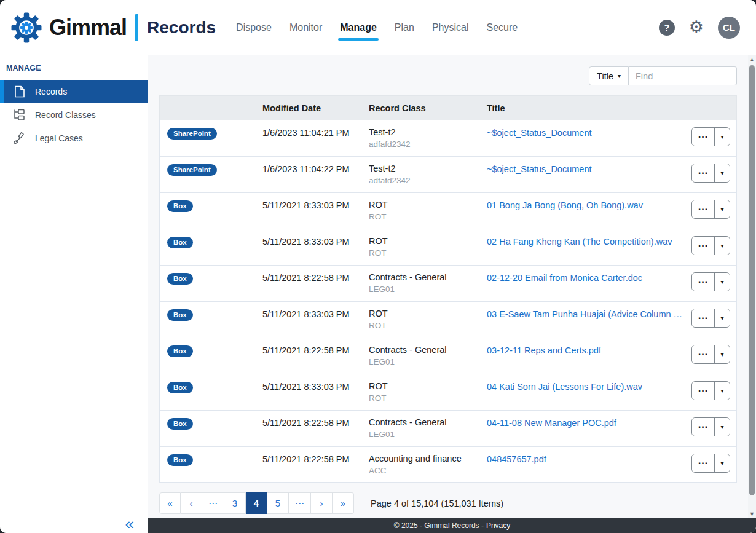 This screenshot has height=533, width=756. What do you see at coordinates (213, 503) in the screenshot?
I see `pages-before-ellipsis-button: ⋯` at bounding box center [213, 503].